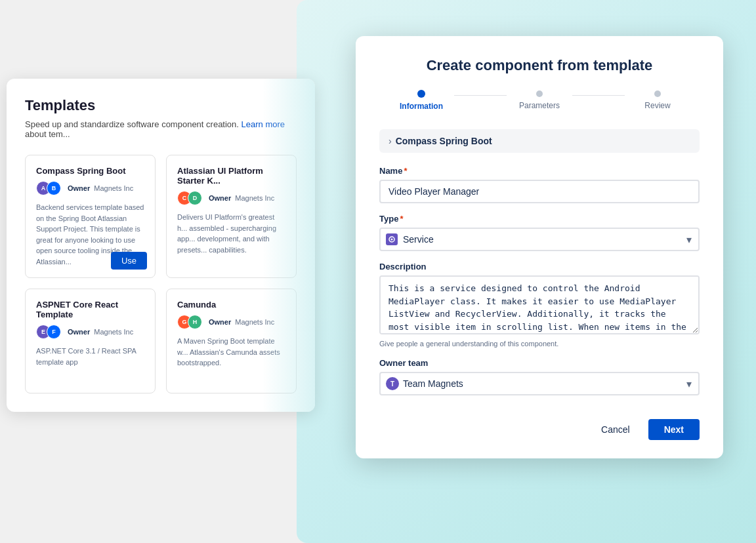 This screenshot has height=543, width=756. Describe the element at coordinates (231, 176) in the screenshot. I see `card-title-2: Atlassian UI Platform Starter K...` at that location.